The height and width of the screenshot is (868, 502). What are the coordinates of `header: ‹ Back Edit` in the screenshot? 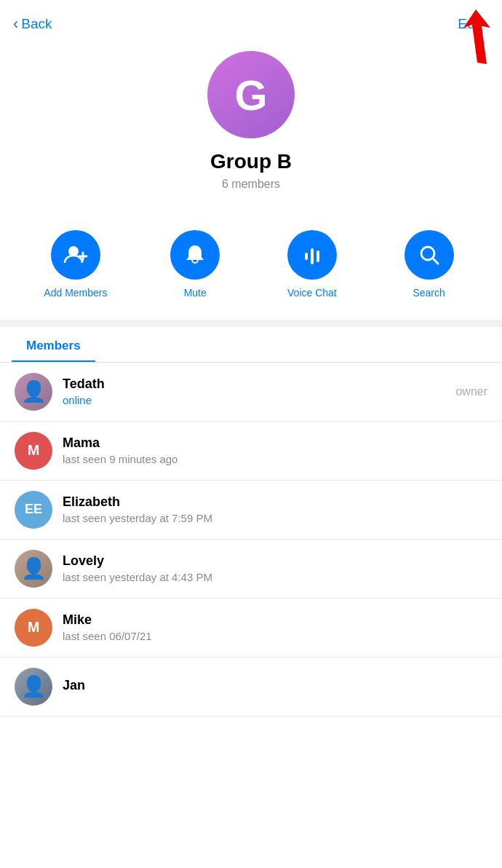 It's located at (251, 22).